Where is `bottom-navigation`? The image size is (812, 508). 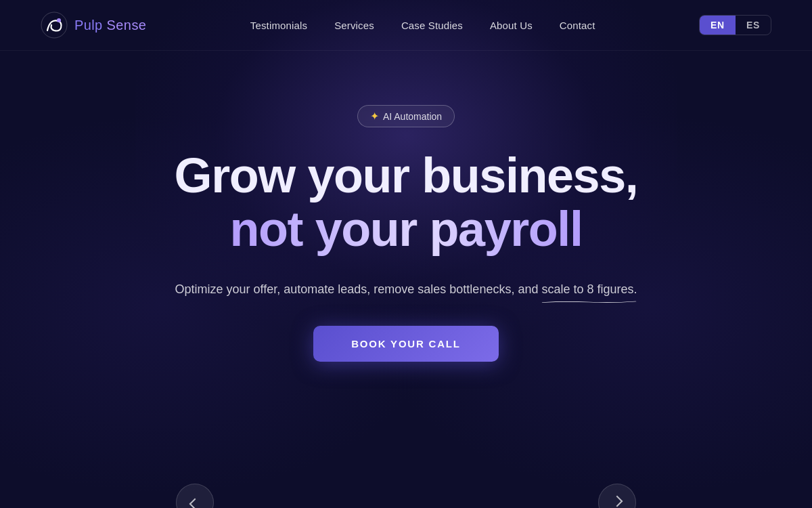
bottom-navigation is located at coordinates (406, 489).